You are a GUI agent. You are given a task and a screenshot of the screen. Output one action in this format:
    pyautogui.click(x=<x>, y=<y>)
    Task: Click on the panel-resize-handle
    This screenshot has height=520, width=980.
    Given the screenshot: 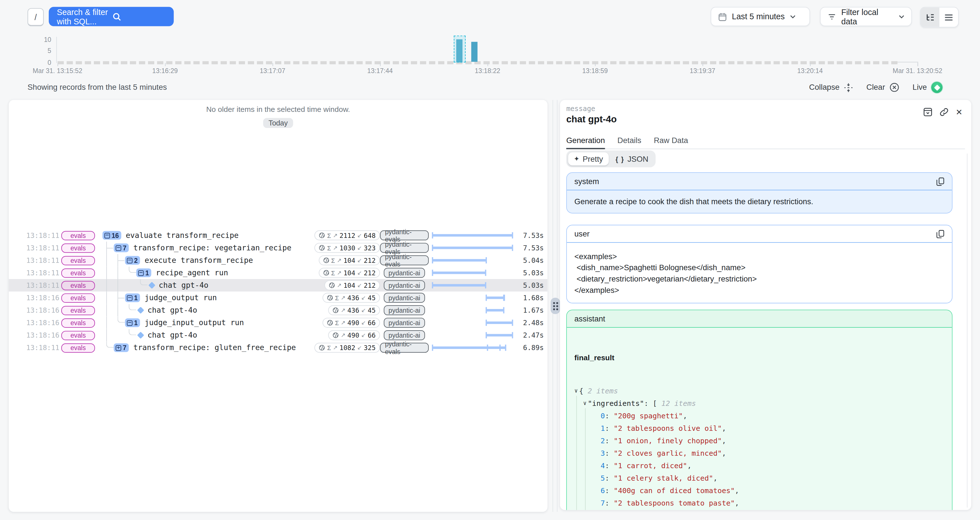 What is the action you would take?
    pyautogui.click(x=555, y=306)
    